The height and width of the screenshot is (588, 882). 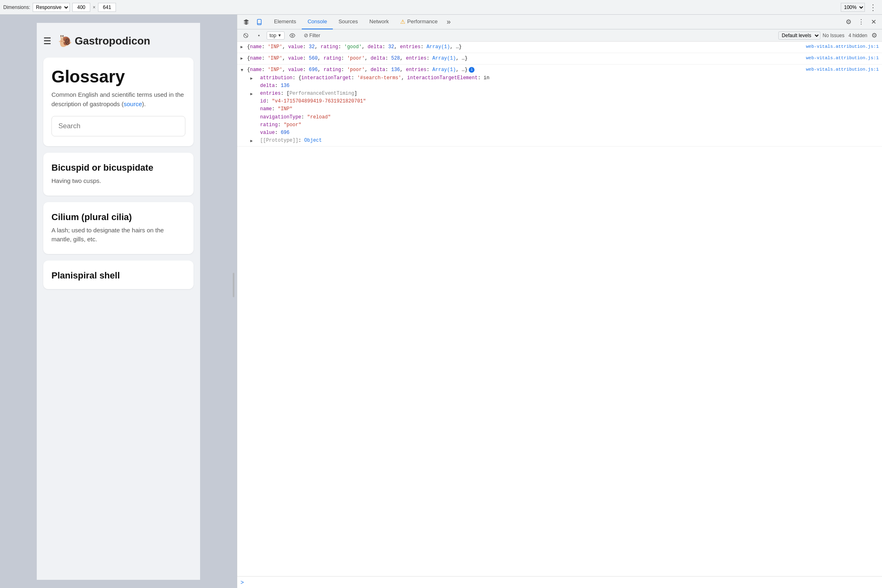 I want to click on height-input, so click(x=107, y=7).